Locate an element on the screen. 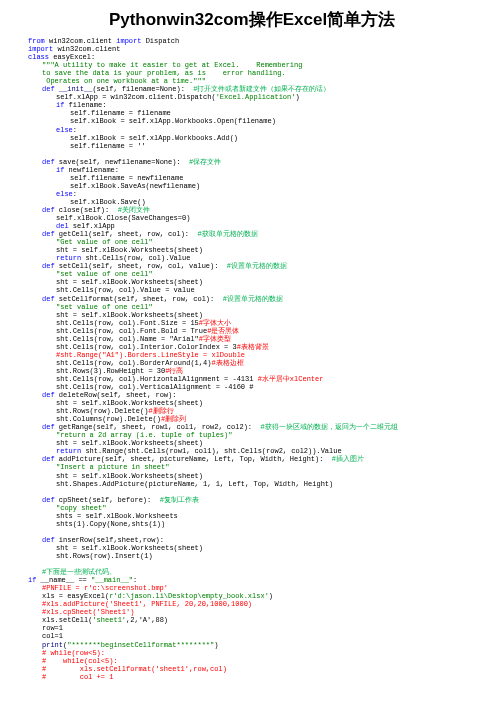 This screenshot has height=713, width=504. code-line: self.xlApp = win32com.client.Dispatch('E… is located at coordinates (266, 97).